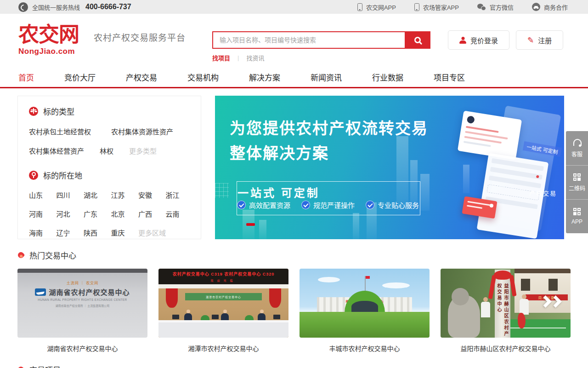  Describe the element at coordinates (57, 151) in the screenshot. I see `type-link-collective-assets: 农村集体经营资产` at that location.